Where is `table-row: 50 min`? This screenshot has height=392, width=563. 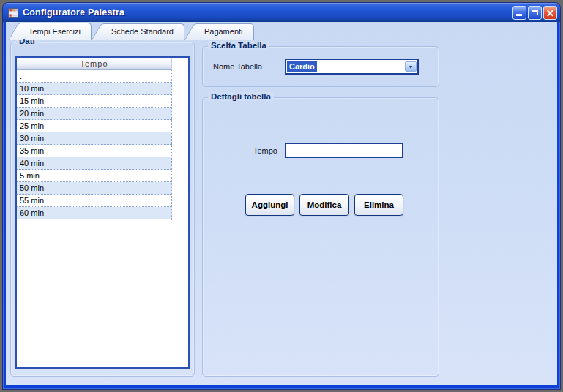
table-row: 50 min is located at coordinates (94, 189).